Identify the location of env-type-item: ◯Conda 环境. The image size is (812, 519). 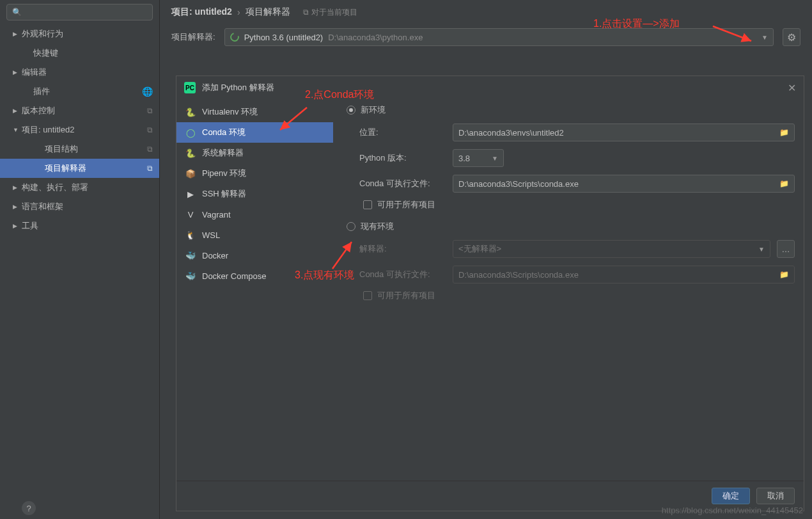
(254, 132).